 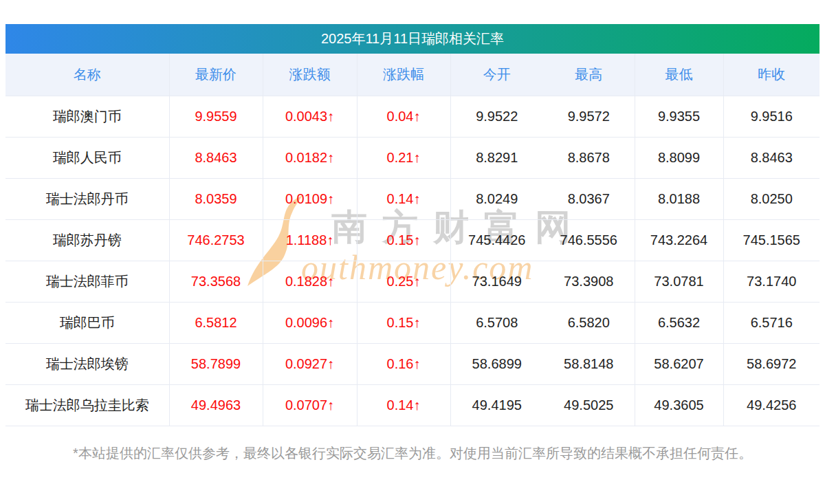 I want to click on cell-high: 58.8148, so click(x=588, y=364).